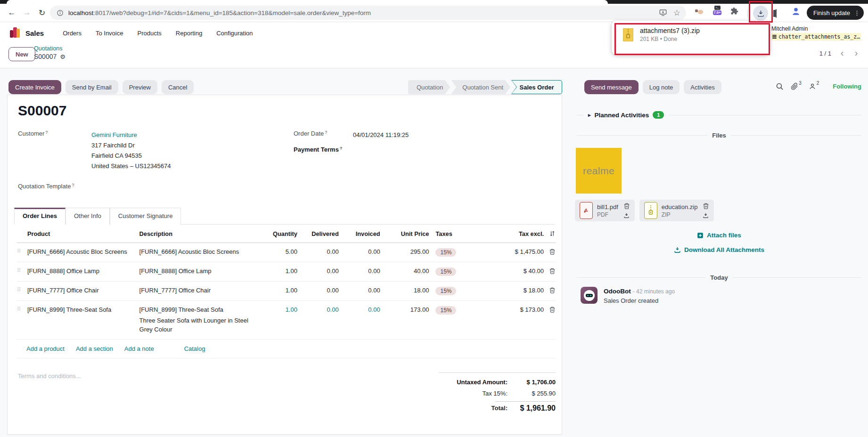 The image size is (868, 437). I want to click on info-icon, so click(60, 13).